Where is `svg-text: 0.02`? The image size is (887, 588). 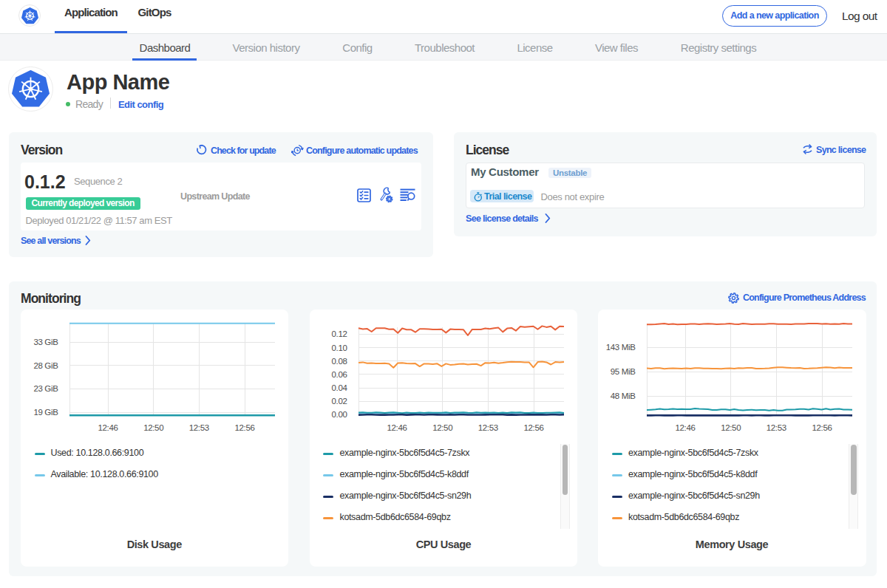
svg-text: 0.02 is located at coordinates (339, 401).